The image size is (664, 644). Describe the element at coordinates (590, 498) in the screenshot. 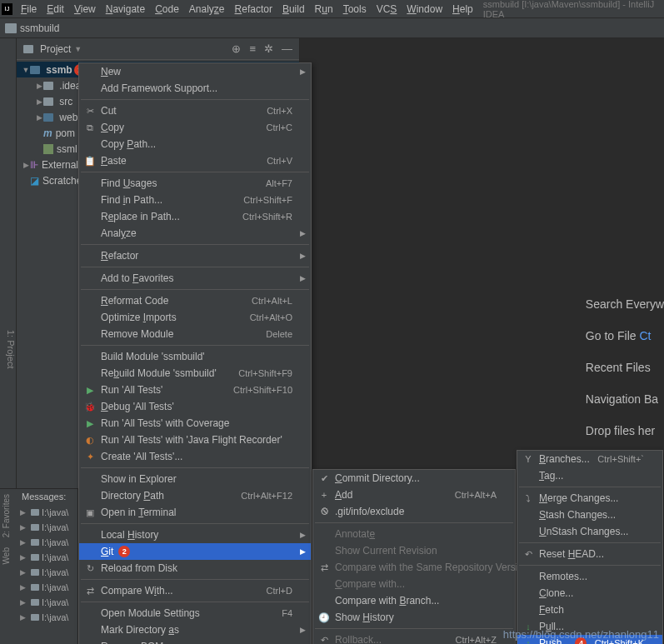

I see `menu-item: ⤵Merge Changes...` at that location.